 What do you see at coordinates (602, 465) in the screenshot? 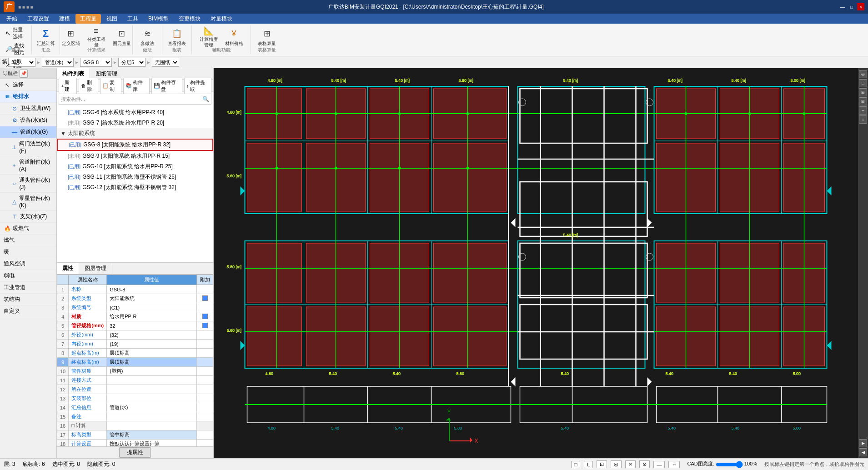
I see `status-btn-polar: ⊡` at bounding box center [602, 465].